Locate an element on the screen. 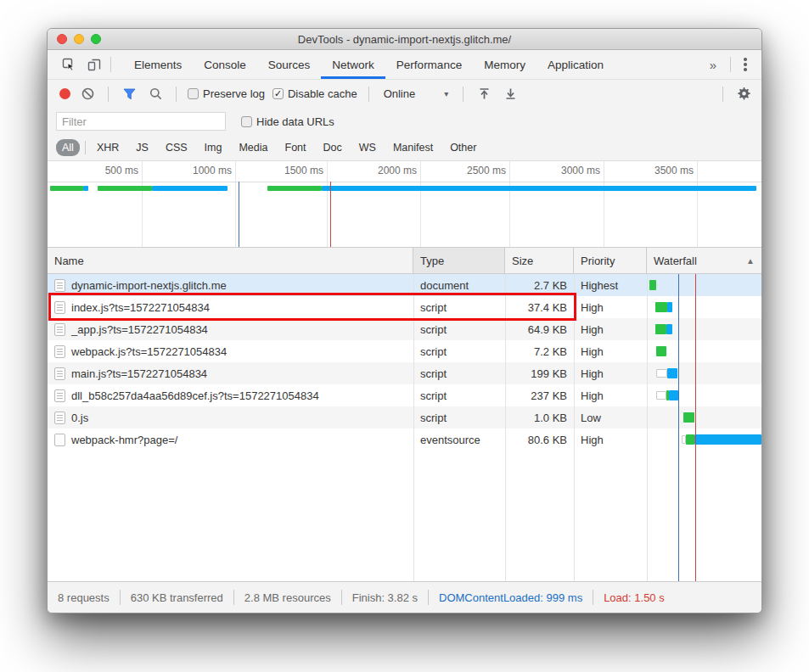  hide-data-urls-checkbox: Hide data URLs is located at coordinates (288, 122).